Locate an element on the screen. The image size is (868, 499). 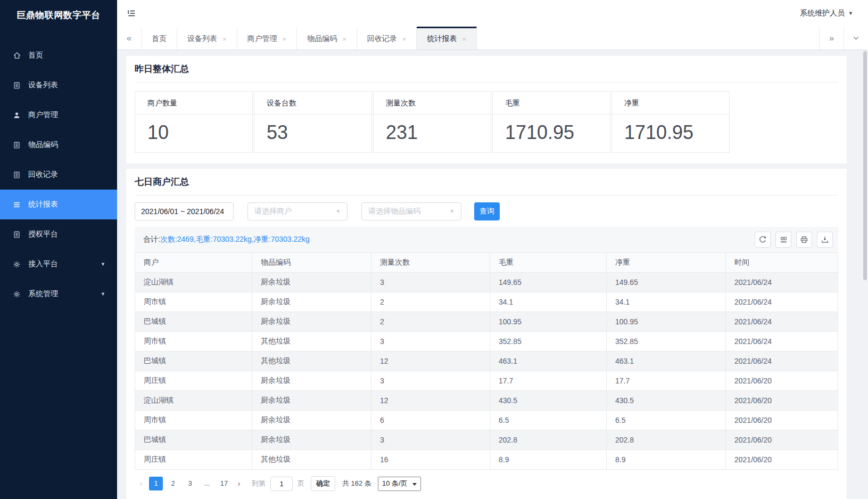
goto-label: 到第 is located at coordinates (259, 484).